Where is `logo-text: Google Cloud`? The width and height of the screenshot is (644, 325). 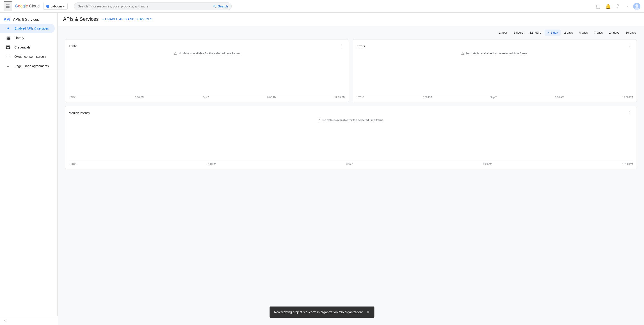
logo-text: Google Cloud is located at coordinates (27, 6).